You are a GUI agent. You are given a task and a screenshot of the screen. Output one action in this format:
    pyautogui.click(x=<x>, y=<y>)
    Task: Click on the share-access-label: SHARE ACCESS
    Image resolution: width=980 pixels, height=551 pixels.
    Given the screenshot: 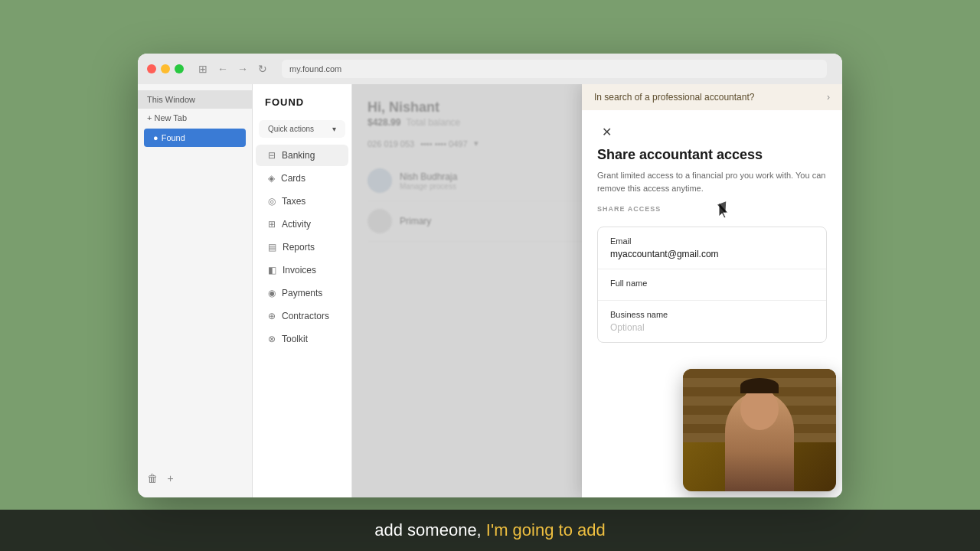 What is the action you would take?
    pyautogui.click(x=712, y=209)
    